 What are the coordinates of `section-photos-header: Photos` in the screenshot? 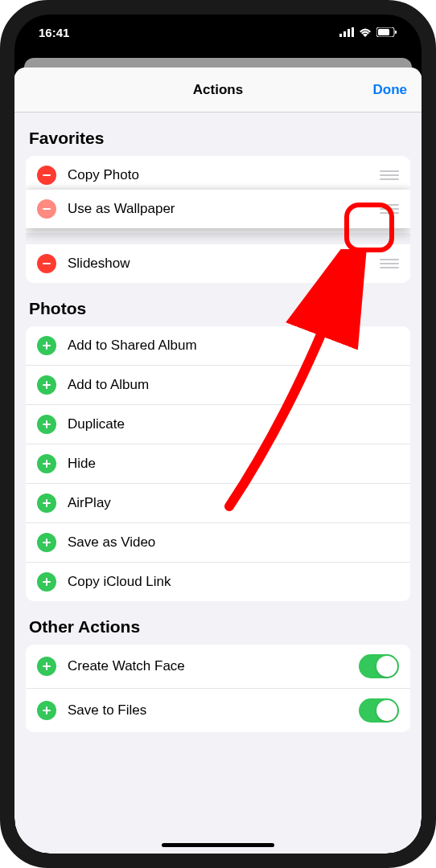 It's located at (218, 305).